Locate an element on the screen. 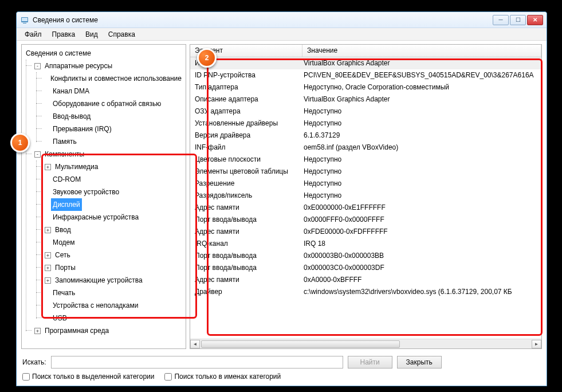  maximize-button: ☐ is located at coordinates (518, 20).